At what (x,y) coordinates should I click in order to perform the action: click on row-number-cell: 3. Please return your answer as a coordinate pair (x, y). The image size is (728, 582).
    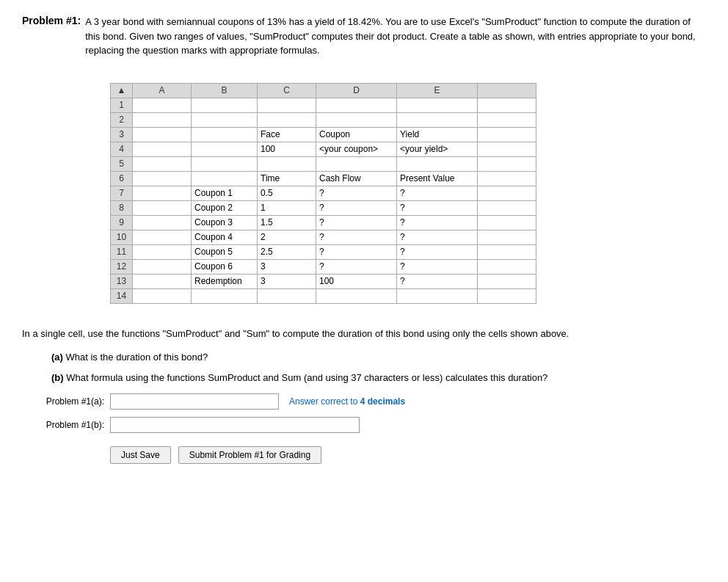
    Looking at the image, I should click on (122, 134).